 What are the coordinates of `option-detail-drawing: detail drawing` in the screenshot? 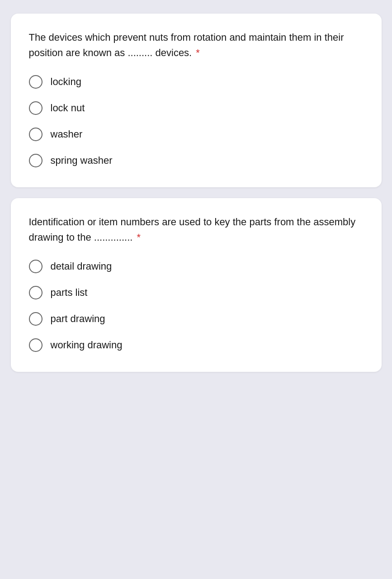 It's located at (196, 266).